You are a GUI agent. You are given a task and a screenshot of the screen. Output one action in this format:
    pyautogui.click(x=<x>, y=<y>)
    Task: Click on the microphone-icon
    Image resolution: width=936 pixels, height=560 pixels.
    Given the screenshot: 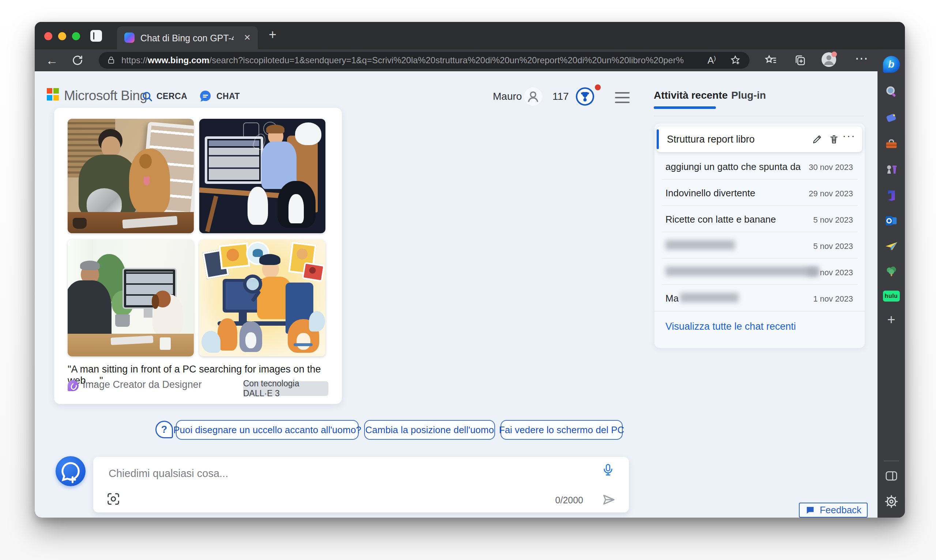 What is the action you would take?
    pyautogui.click(x=608, y=469)
    